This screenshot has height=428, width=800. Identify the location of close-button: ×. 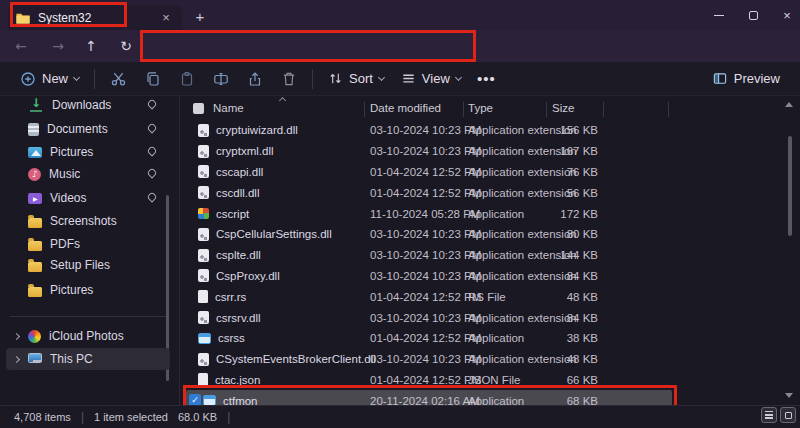
(786, 15).